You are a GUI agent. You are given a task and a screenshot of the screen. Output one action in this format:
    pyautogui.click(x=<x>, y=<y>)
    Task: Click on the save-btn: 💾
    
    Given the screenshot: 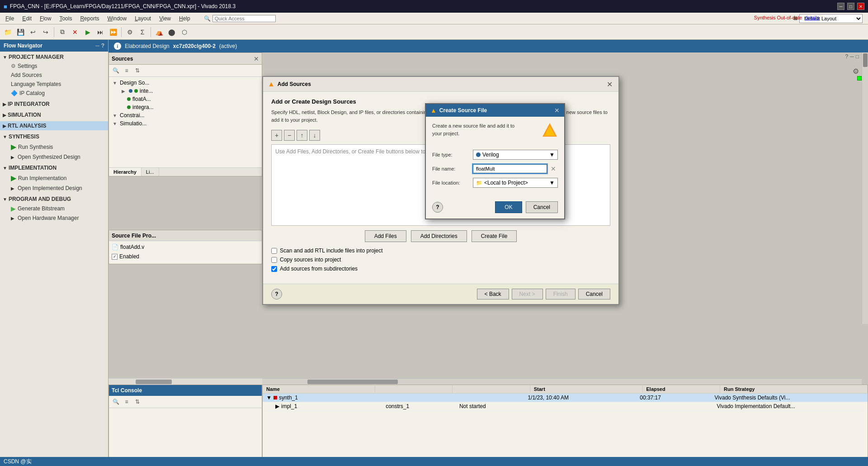 What is the action you would take?
    pyautogui.click(x=20, y=32)
    